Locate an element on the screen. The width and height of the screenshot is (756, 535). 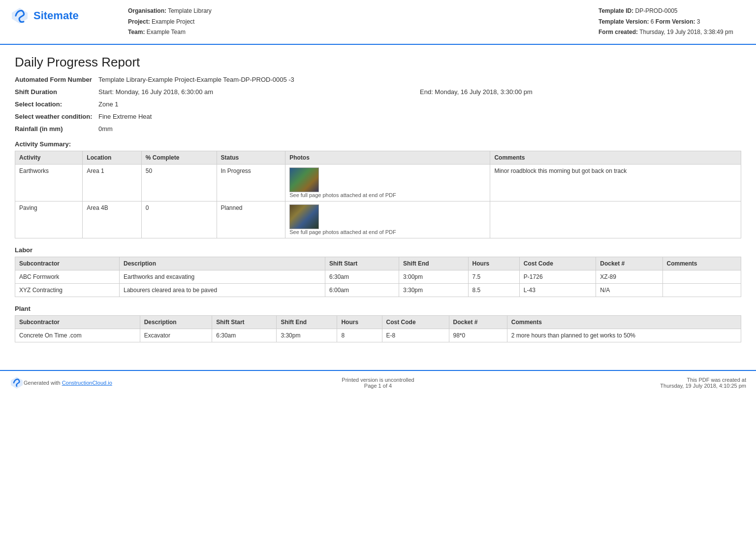
shift-start-value: Start: Monday, 16 July 2018, 6:30:00 am is located at coordinates (259, 92).